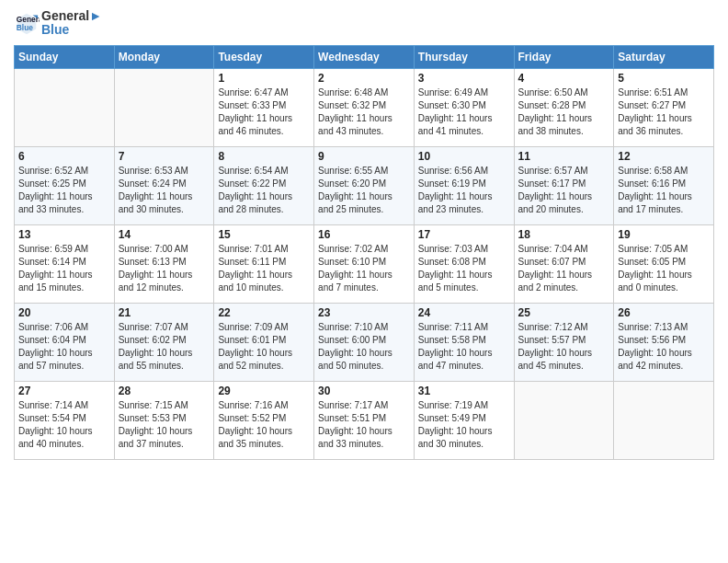 This screenshot has width=728, height=563. Describe the element at coordinates (464, 235) in the screenshot. I see `day-number: 17` at that location.